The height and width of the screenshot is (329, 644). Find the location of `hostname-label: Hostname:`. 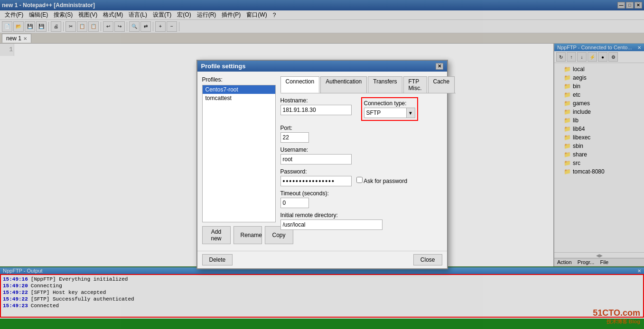

hostname-label: Hostname: is located at coordinates (316, 101).